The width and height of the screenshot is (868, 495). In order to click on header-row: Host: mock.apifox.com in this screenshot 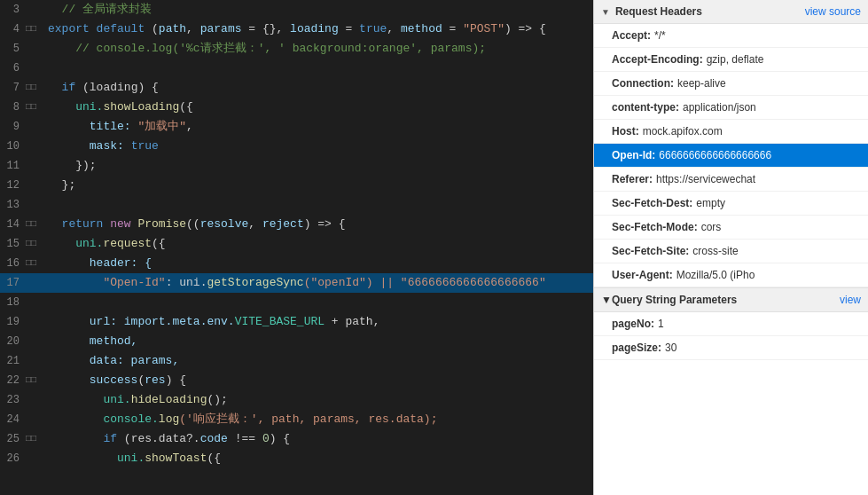, I will do `click(731, 131)`.